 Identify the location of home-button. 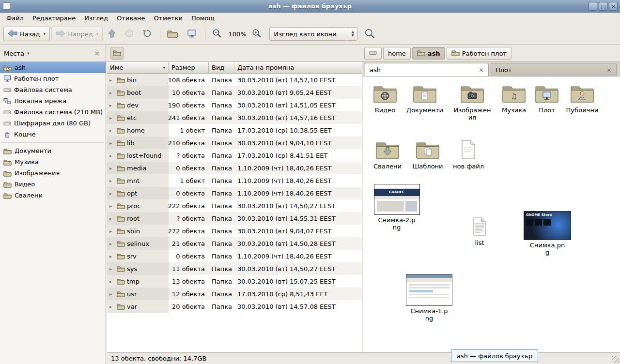
(172, 34).